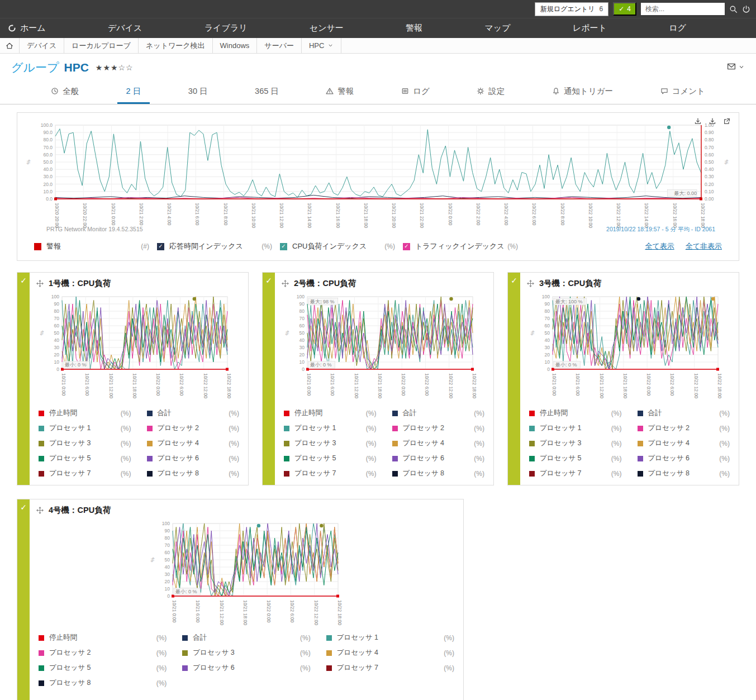  I want to click on priority-stars: ★★★☆☆, so click(115, 68).